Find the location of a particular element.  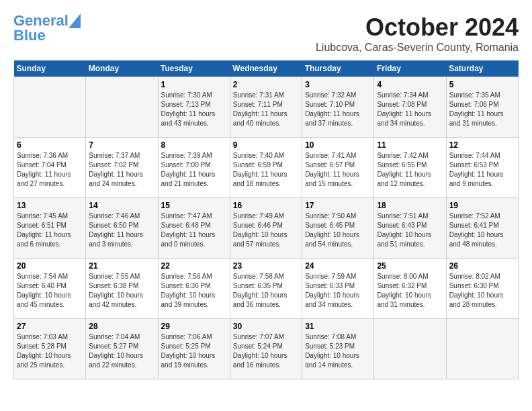

day-info: Sunrise: 8:02 AMSunset: 6:30 PMDaylight:… is located at coordinates (482, 291).